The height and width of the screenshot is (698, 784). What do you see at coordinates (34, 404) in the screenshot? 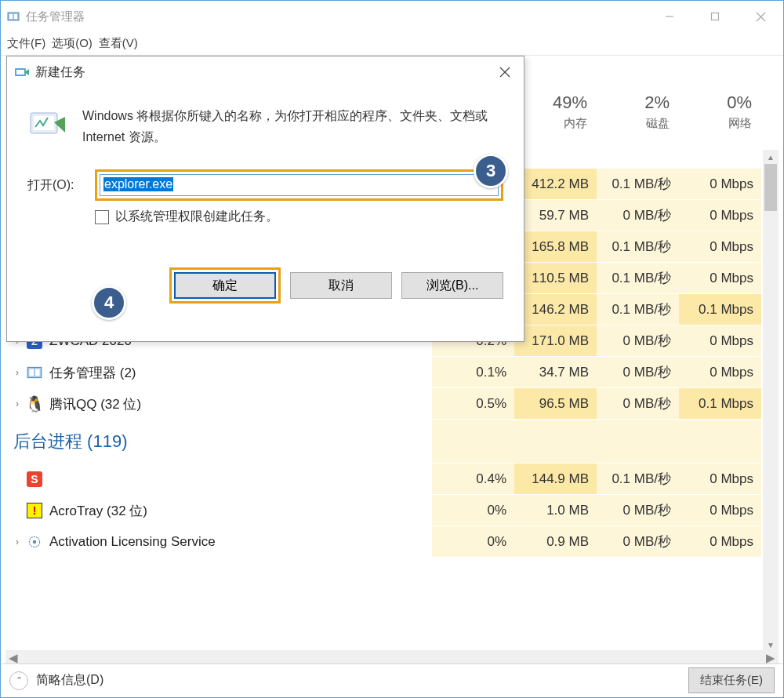
I see `qq-icon: 🐧` at bounding box center [34, 404].